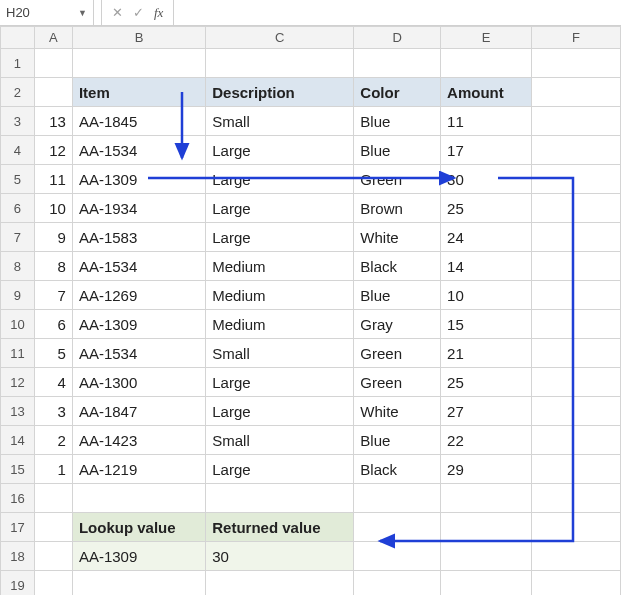 The height and width of the screenshot is (595, 621). Describe the element at coordinates (486, 38) in the screenshot. I see `col-header: E` at that location.